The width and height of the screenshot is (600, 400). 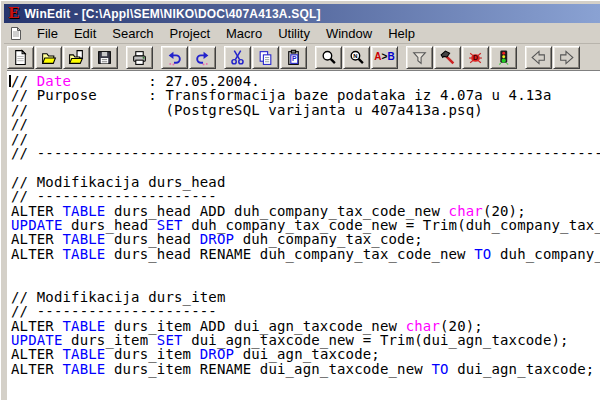 I want to click on paste-clipboard-icon: P, so click(x=294, y=58).